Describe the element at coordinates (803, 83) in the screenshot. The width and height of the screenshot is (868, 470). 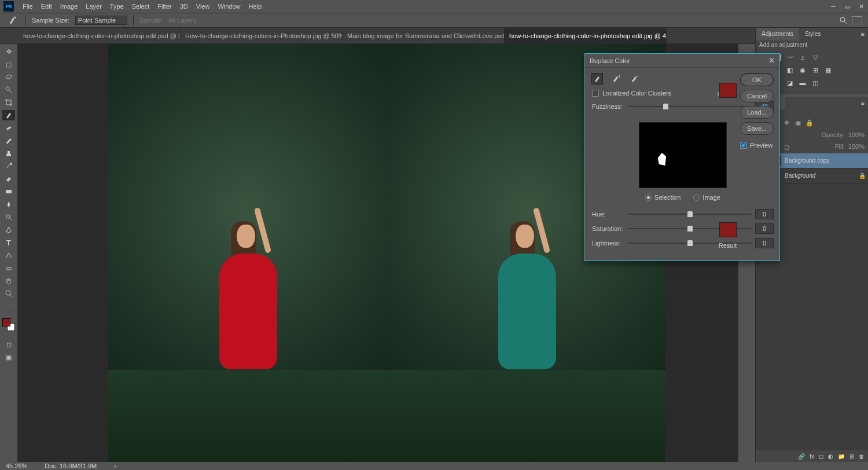
I see `gradient-map-icon: ▬` at that location.